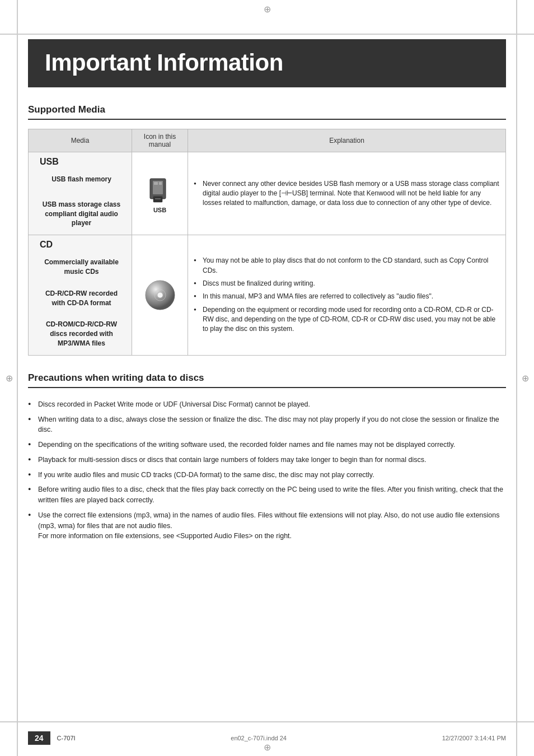 The width and height of the screenshot is (534, 756). I want to click on table-row-cd: CD Commercially available music CDs CD-R…, so click(268, 296).